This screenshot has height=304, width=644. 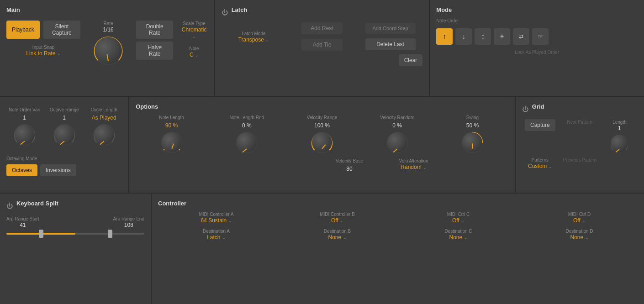 What do you see at coordinates (398, 204) in the screenshot?
I see `controller-title: Controller` at bounding box center [398, 204].